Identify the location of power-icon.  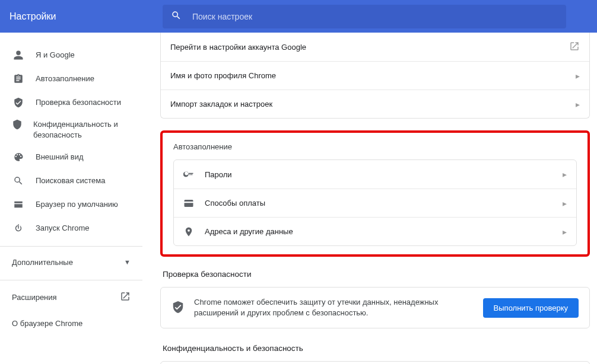
(18, 228).